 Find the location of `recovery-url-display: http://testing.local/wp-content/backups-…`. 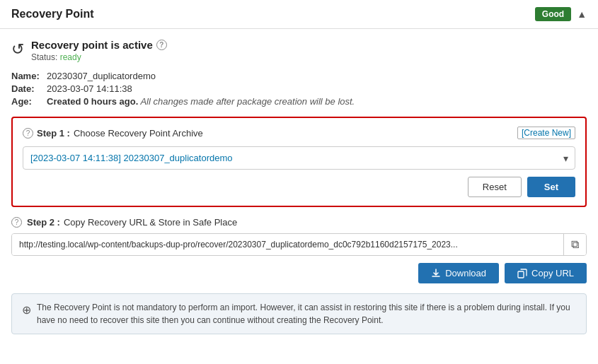

recovery-url-display: http://testing.local/wp-content/backups-… is located at coordinates (287, 245).